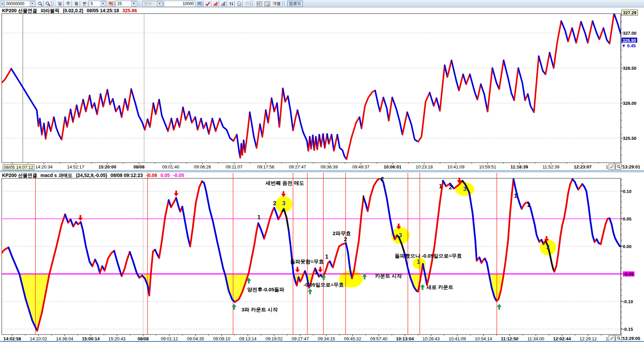 Image resolution: width=644 pixels, height=342 pixels. Describe the element at coordinates (405, 339) in the screenshot. I see `bottom-chart-time-label: 10:13:04` at that location.